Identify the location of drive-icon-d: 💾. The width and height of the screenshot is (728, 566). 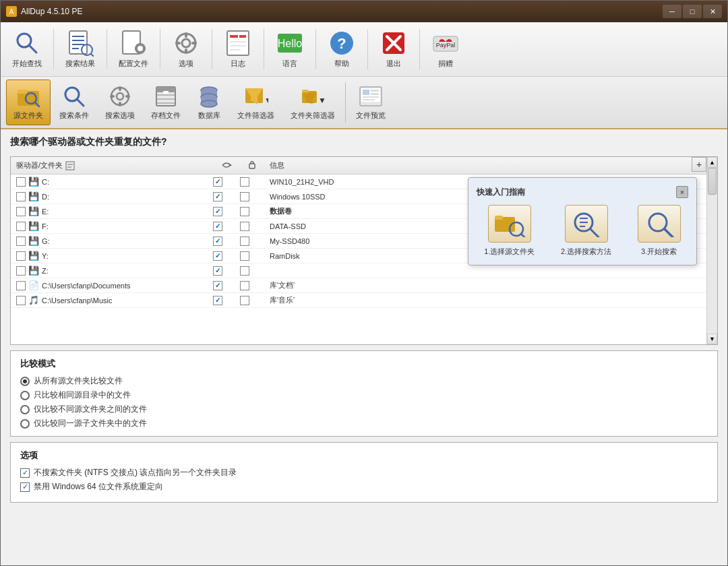
(34, 197).